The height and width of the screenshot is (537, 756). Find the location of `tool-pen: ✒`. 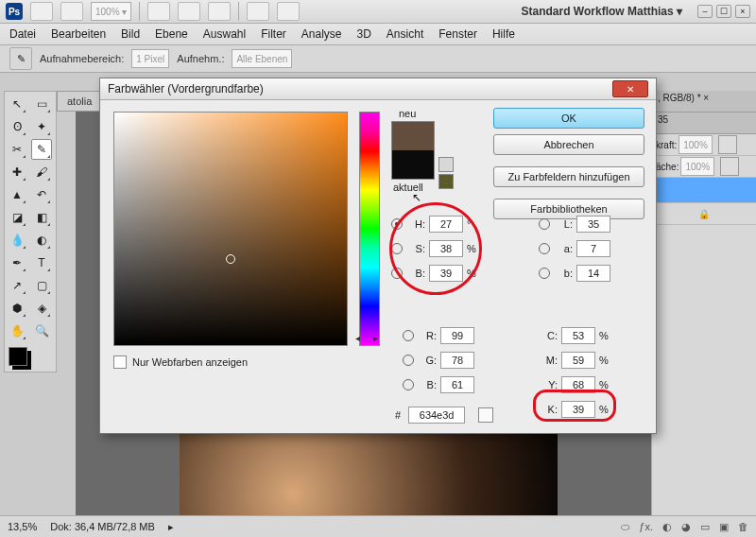

tool-pen: ✒ is located at coordinates (17, 263).